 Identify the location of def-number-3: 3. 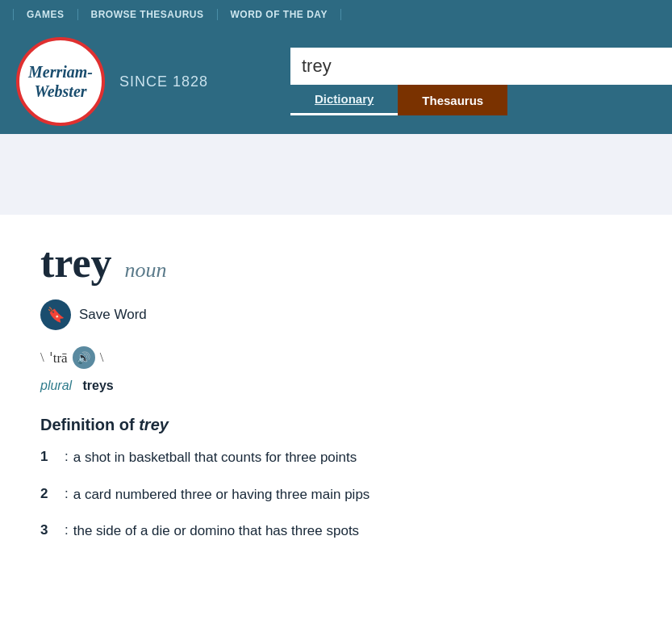
(52, 530).